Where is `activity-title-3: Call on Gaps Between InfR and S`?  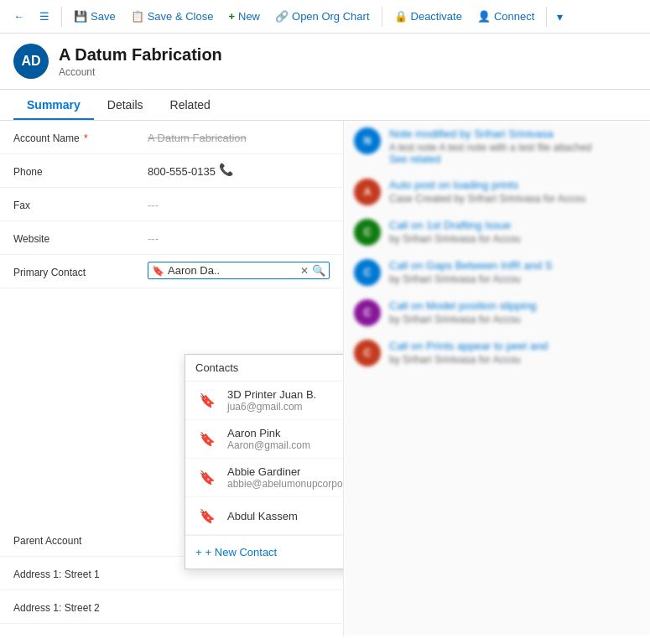 activity-title-3: Call on Gaps Between InfR and S is located at coordinates (515, 265).